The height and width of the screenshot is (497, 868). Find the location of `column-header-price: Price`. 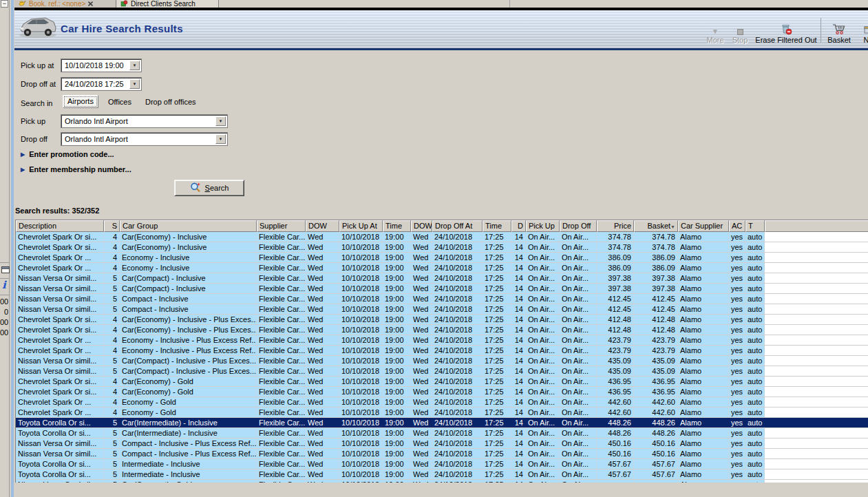

column-header-price: Price is located at coordinates (615, 226).